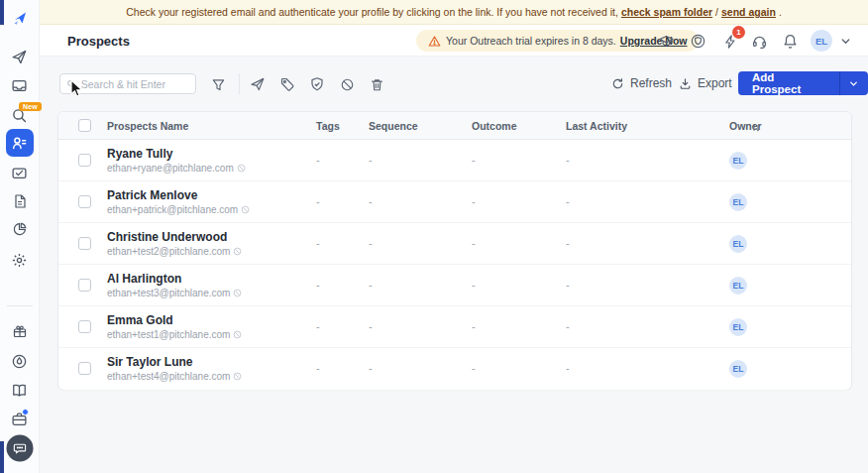  I want to click on prospect-name: Sir Taylor Lune, so click(150, 362).